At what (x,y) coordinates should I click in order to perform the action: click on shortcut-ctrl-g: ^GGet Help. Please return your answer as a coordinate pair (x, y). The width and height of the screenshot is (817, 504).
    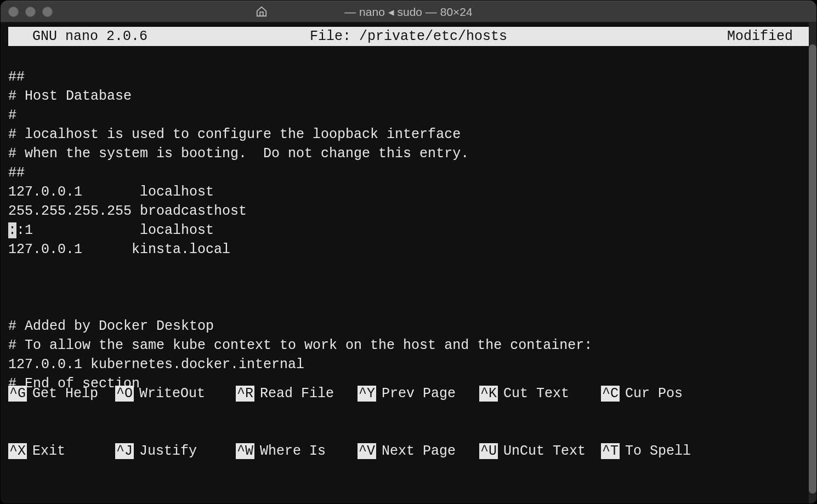
    Looking at the image, I should click on (61, 393).